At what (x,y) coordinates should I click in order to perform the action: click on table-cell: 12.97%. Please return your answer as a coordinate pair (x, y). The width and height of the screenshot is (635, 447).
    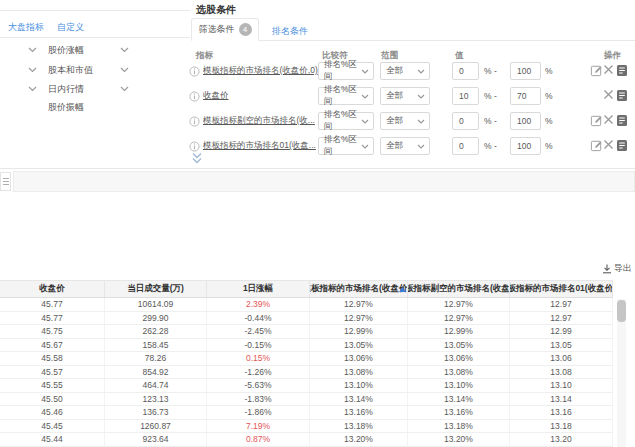
    Looking at the image, I should click on (359, 318).